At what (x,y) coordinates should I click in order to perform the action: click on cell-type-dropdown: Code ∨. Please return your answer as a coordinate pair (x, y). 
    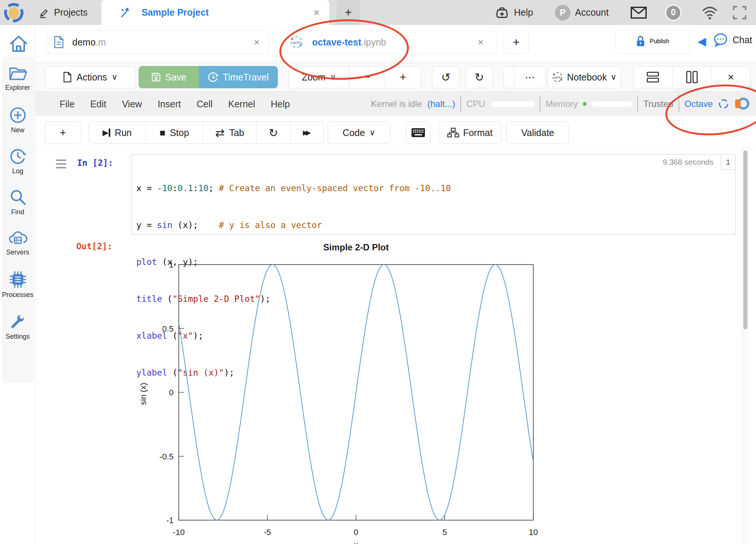
    Looking at the image, I should click on (359, 133).